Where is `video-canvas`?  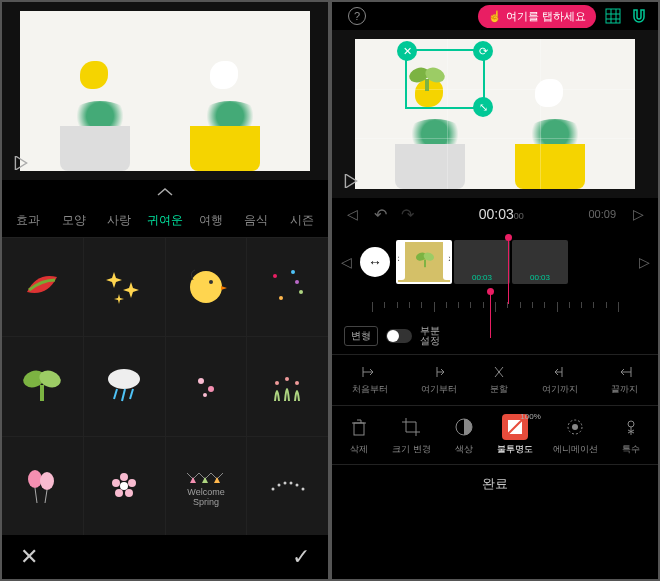 video-canvas is located at coordinates (165, 91).